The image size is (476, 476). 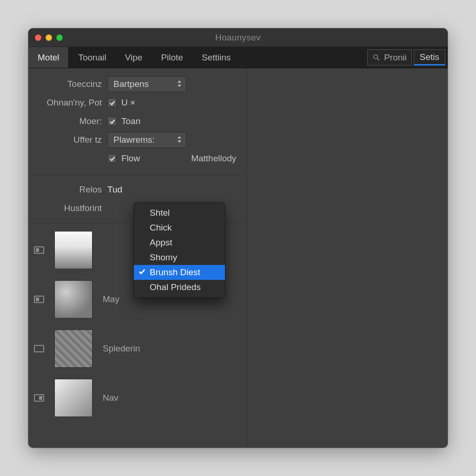 What do you see at coordinates (48, 58) in the screenshot?
I see `tab-motel: Motel` at bounding box center [48, 58].